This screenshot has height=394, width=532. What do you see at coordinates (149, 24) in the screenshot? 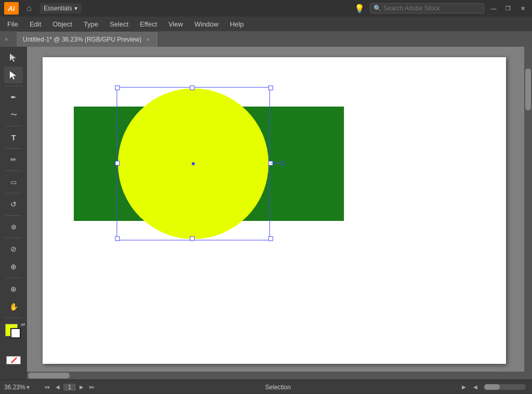
I see `menu-effect: Effect` at bounding box center [149, 24].